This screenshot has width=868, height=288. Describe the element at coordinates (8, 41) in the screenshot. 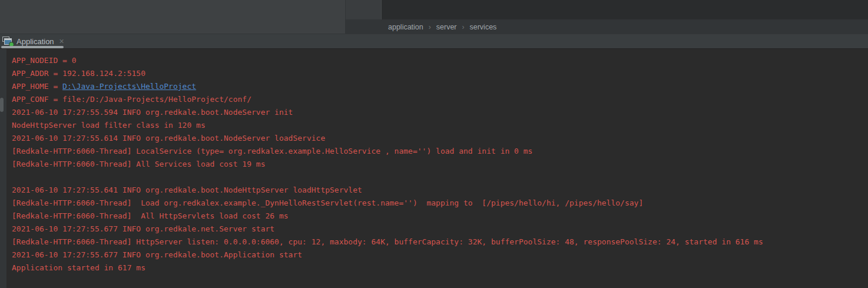

I see `run-console-icon` at that location.